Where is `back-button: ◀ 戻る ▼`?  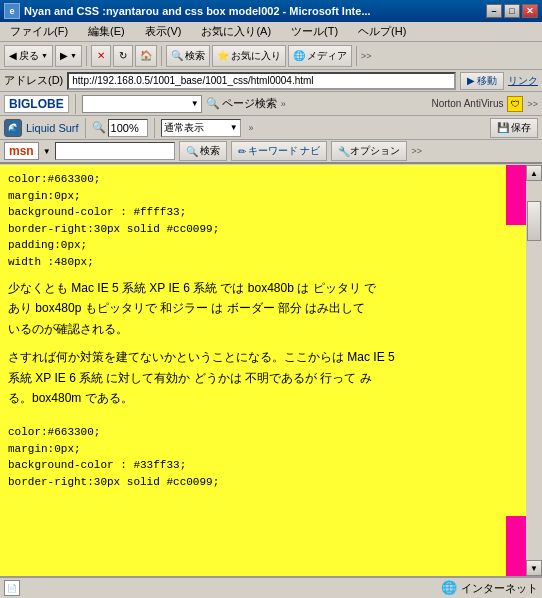 back-button: ◀ 戻る ▼ is located at coordinates (28, 56).